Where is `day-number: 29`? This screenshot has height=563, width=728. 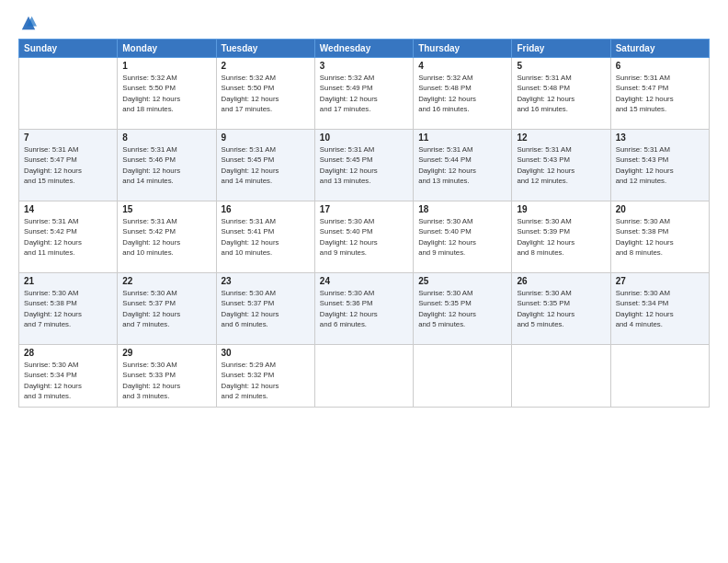 day-number: 29 is located at coordinates (166, 353).